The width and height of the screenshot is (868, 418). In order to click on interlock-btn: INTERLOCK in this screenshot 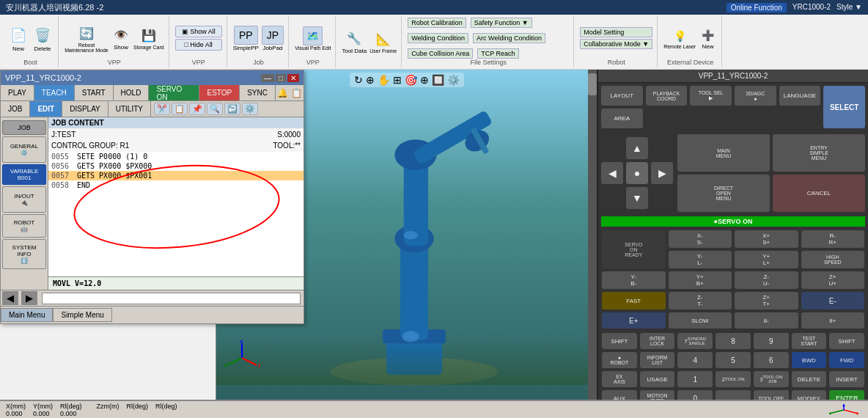, I will do `click(658, 341)`.